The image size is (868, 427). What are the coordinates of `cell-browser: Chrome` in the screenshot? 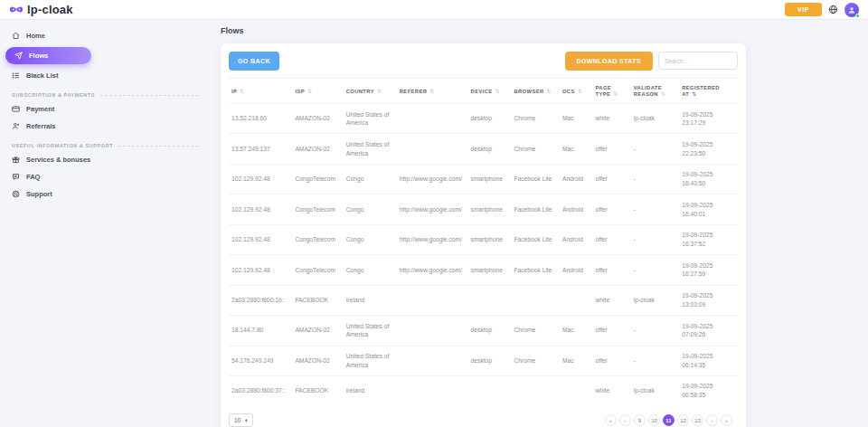 It's located at (535, 119).